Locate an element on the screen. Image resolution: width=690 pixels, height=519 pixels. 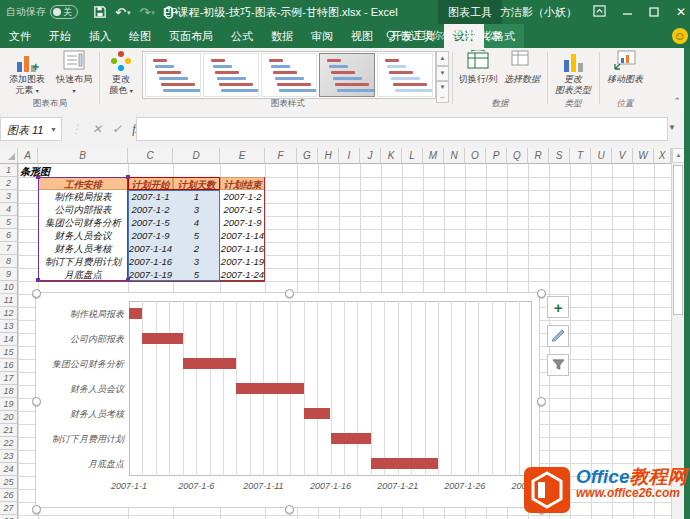
minimize-button is located at coordinates (628, 12).